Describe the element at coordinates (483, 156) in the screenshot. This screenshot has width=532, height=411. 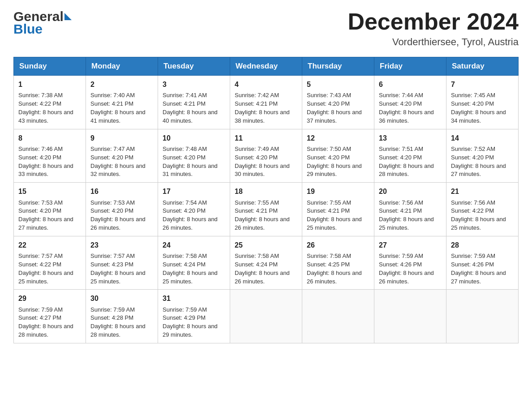
I see `table-row: 14 Sunrise: 7:52 AMSunset: 4:20 PMDaylig…` at that location.